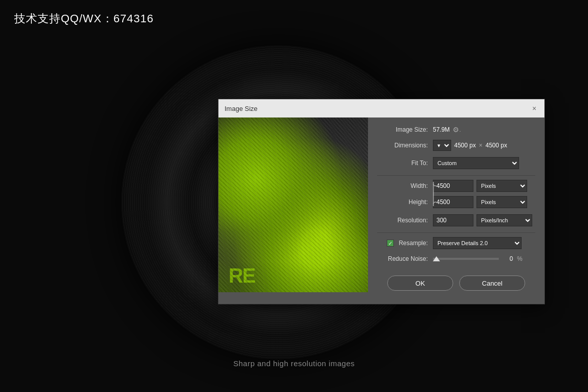 The height and width of the screenshot is (392, 588). I want to click on divider, so click(456, 175).